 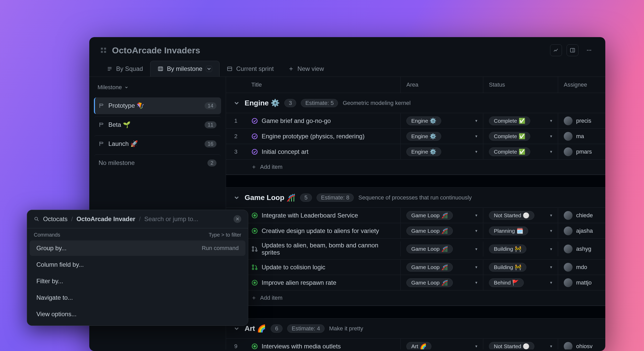 What do you see at coordinates (323, 136) in the screenshot?
I see `cell-title: Engine prototype (physics, rendering)` at bounding box center [323, 136].